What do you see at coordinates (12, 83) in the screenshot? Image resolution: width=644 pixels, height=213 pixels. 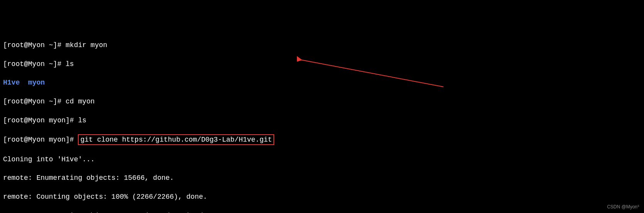 I see `dir-name: H1ve` at bounding box center [12, 83].